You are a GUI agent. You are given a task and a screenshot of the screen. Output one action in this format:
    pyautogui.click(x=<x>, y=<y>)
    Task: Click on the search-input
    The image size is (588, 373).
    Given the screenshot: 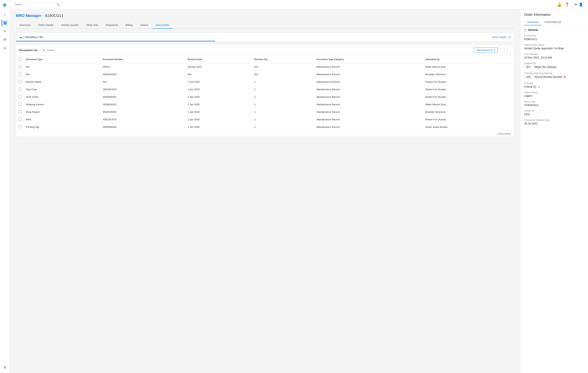 What is the action you would take?
    pyautogui.click(x=35, y=4)
    